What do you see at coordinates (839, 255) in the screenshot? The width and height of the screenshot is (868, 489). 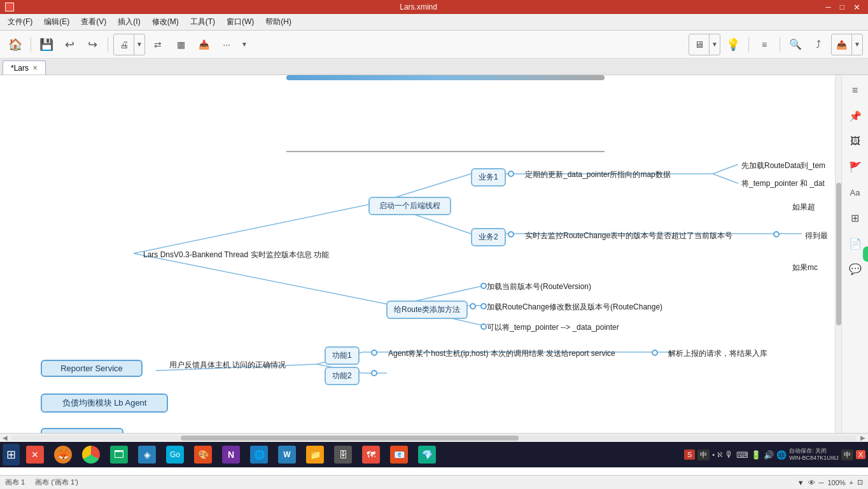 I see `vscroll-thumb` at bounding box center [839, 255].